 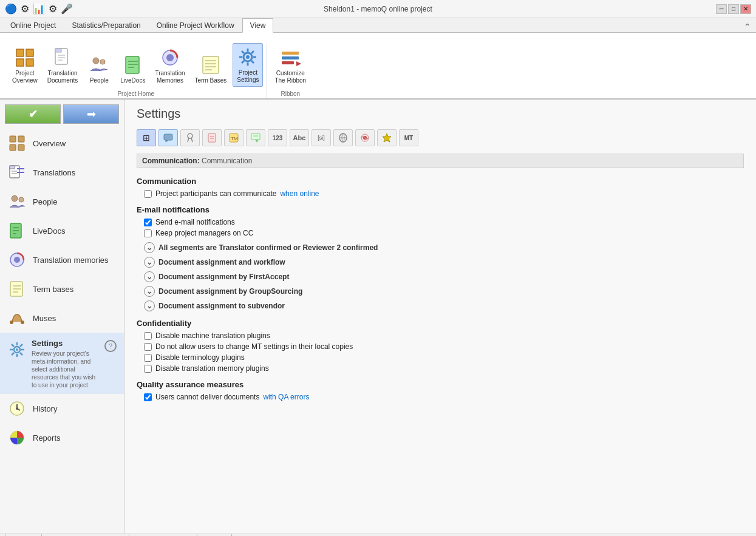 What do you see at coordinates (721, 9) in the screenshot?
I see `minimize-button: ─` at bounding box center [721, 9].